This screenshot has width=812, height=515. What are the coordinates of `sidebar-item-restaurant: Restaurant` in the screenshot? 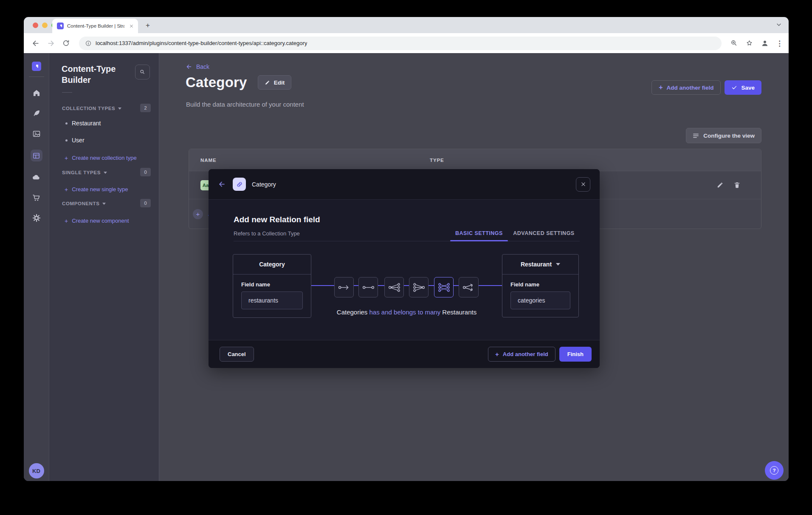 It's located at (83, 123).